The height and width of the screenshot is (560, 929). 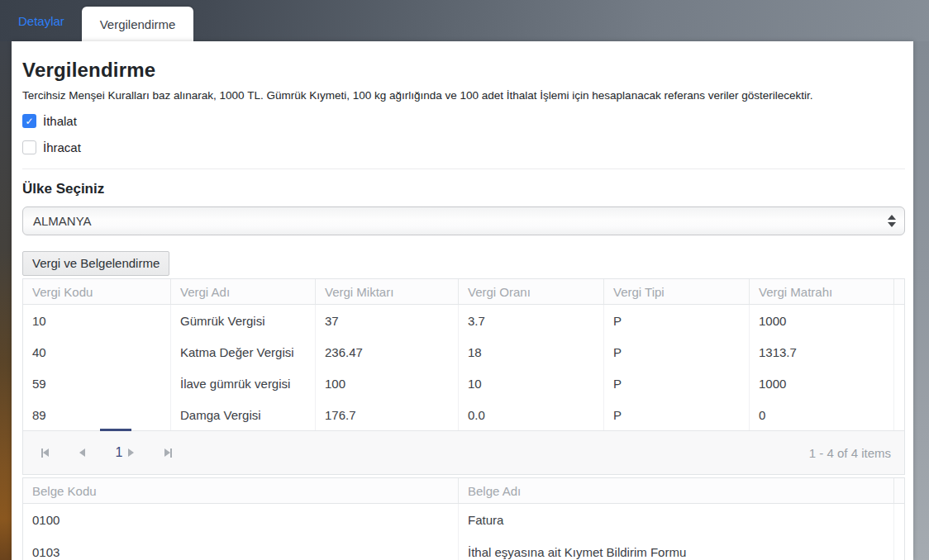 What do you see at coordinates (464, 383) in the screenshot?
I see `table-row: 59 İlave gümrük vergisi 100 10 P 1000` at bounding box center [464, 383].